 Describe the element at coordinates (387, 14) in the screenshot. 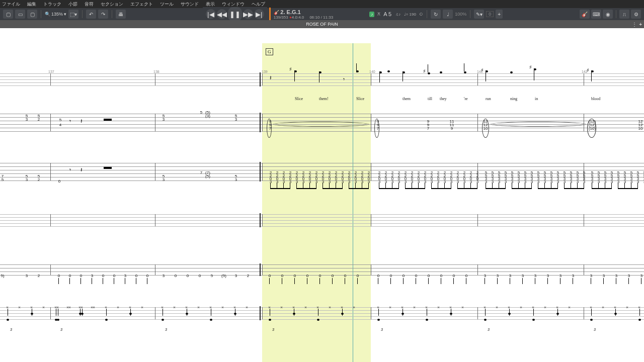

I see `pitch-display: A 5` at that location.